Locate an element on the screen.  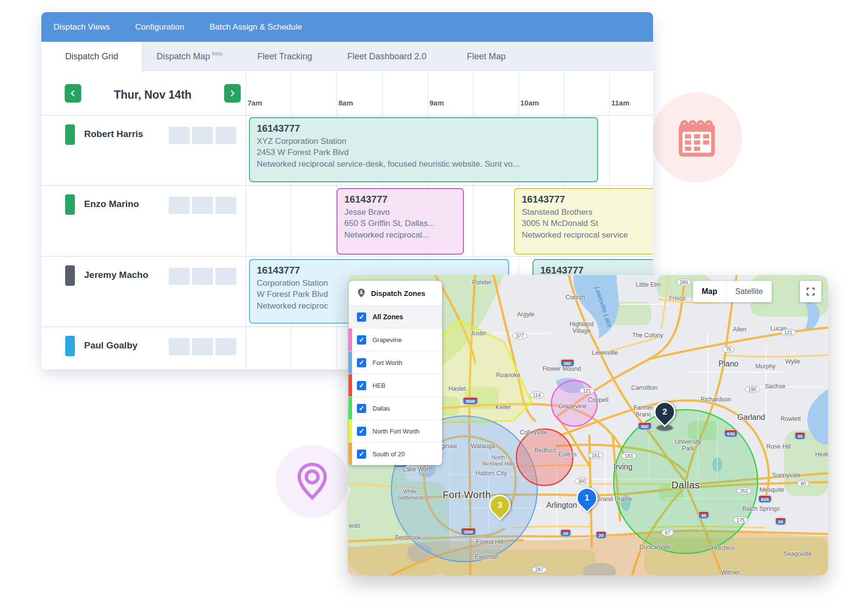
map-button: Map is located at coordinates (709, 292).